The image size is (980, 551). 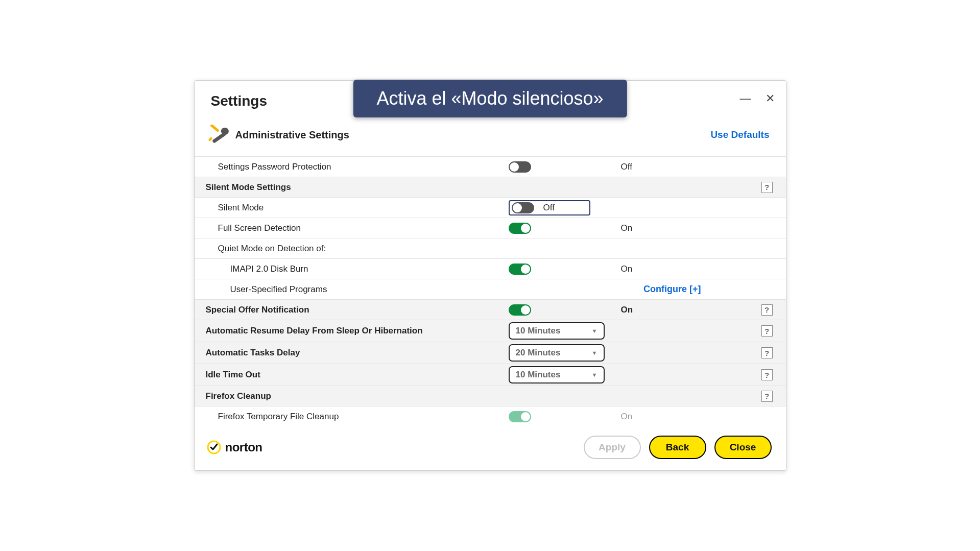 I want to click on toggle-password-protection, so click(x=520, y=167).